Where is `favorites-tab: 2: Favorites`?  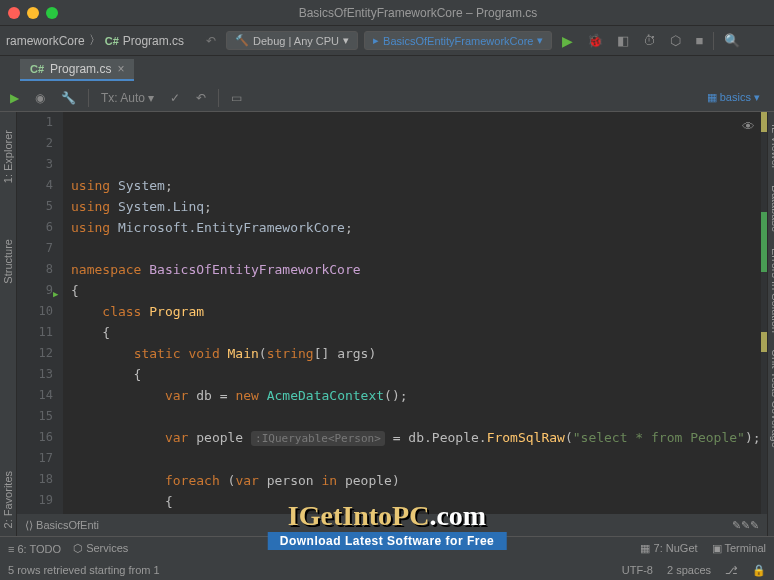 favorites-tab: 2: Favorites is located at coordinates (8, 500).